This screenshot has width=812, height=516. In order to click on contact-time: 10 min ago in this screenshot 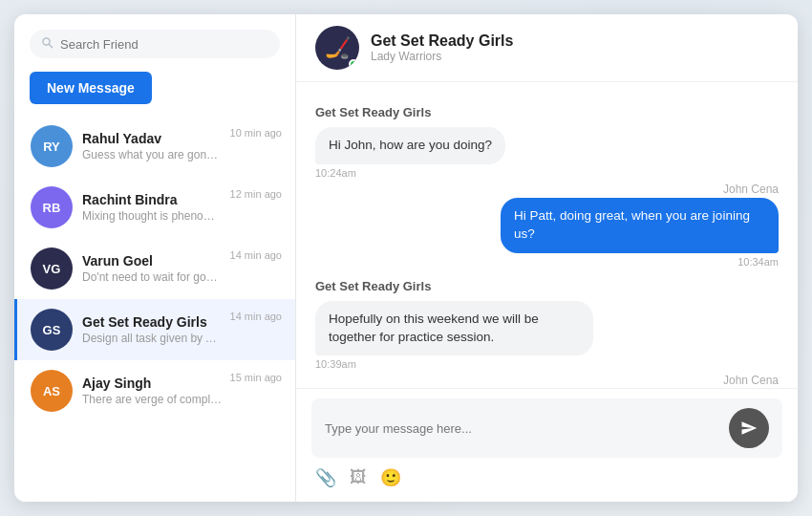, I will do `click(256, 133)`.